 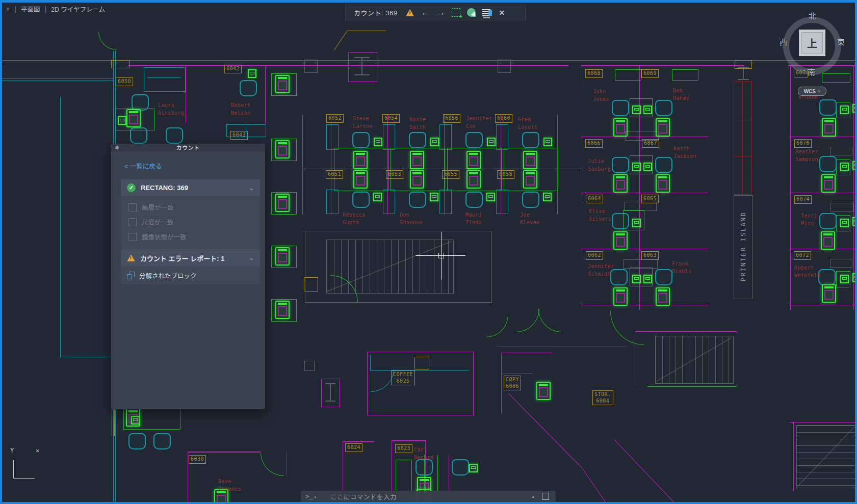 I want to click on count-warning-button, so click(x=410, y=12).